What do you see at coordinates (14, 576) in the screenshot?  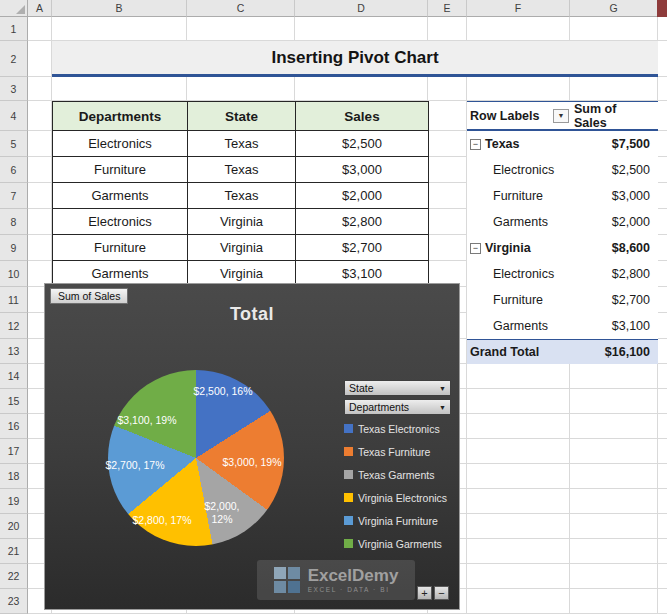 I see `row-header-22: 22` at bounding box center [14, 576].